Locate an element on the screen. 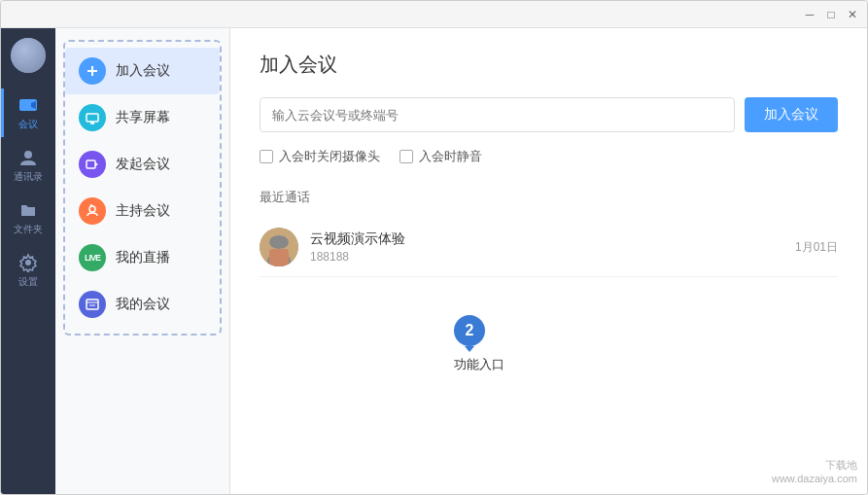 The image size is (868, 495). tooltip-label: 功能入口 is located at coordinates (479, 365).